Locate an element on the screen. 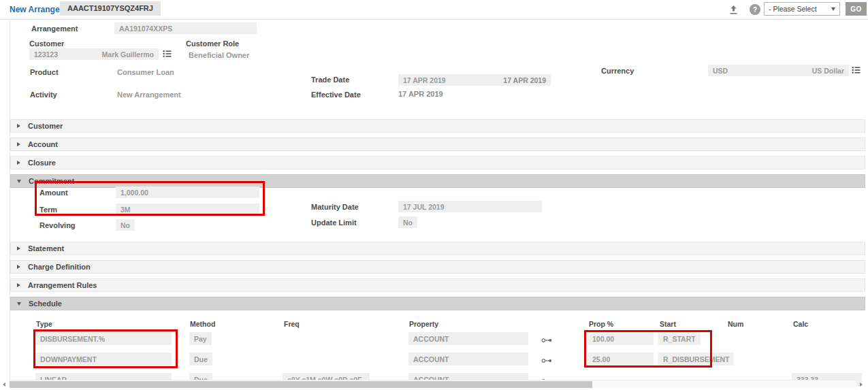  maturity-date-label: Maturity Date is located at coordinates (335, 207).